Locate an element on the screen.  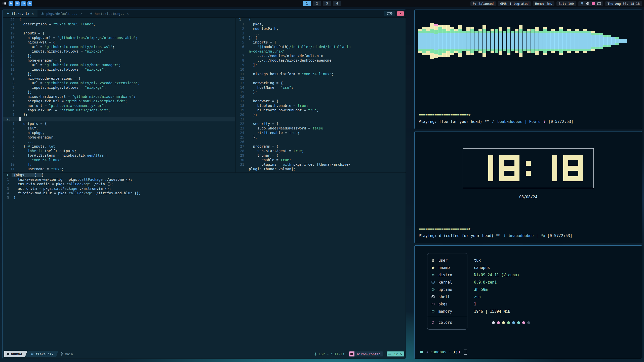
code-line: 21 description = "tux's NixOS Flake"; is located at coordinates (119, 24).